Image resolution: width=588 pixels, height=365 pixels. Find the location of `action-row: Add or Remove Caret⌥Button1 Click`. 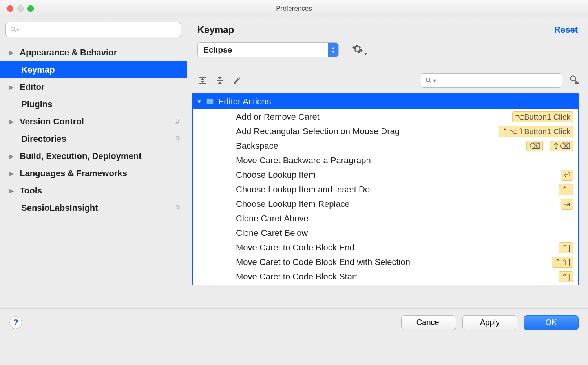

action-row: Add or Remove Caret⌥Button1 Click is located at coordinates (385, 117).